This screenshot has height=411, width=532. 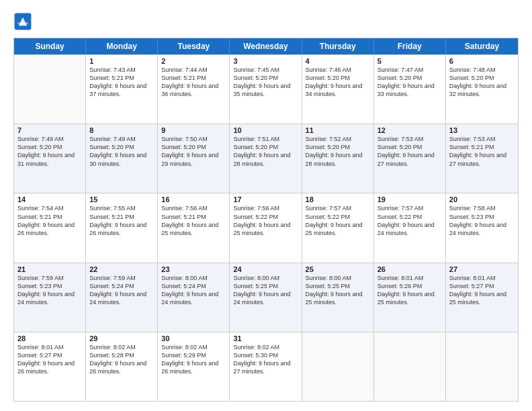 I want to click on day-info: Sunrise: 7:47 AM Sunset: 5:20 PM Dayligh…, so click(x=410, y=82).